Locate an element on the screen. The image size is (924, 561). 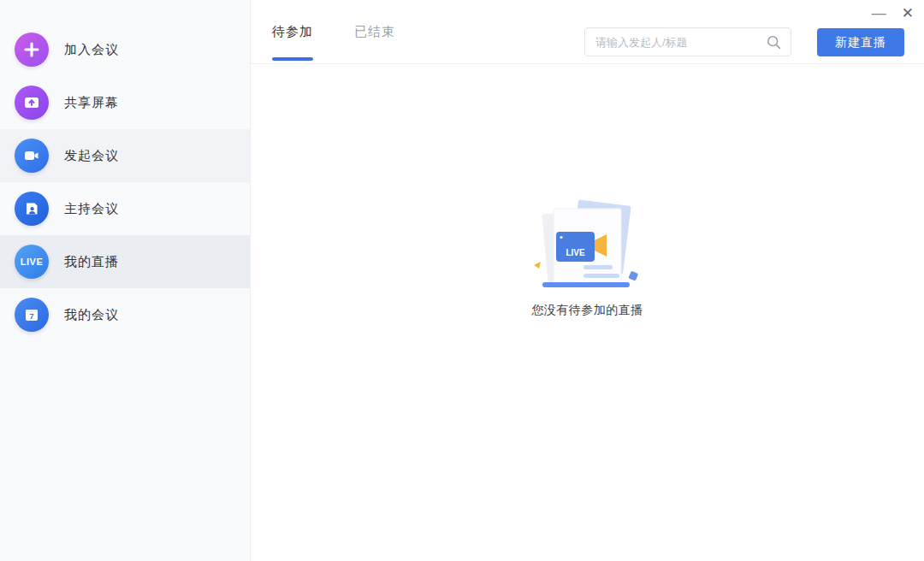
sidebar-item-start-meeting: 发起会议 is located at coordinates (125, 156).